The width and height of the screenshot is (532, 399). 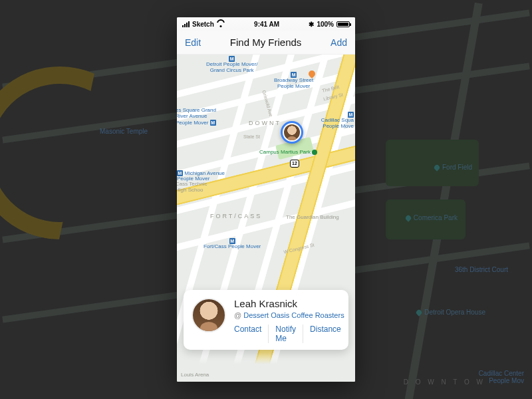 I want to click on route-shield: 12, so click(x=295, y=164).